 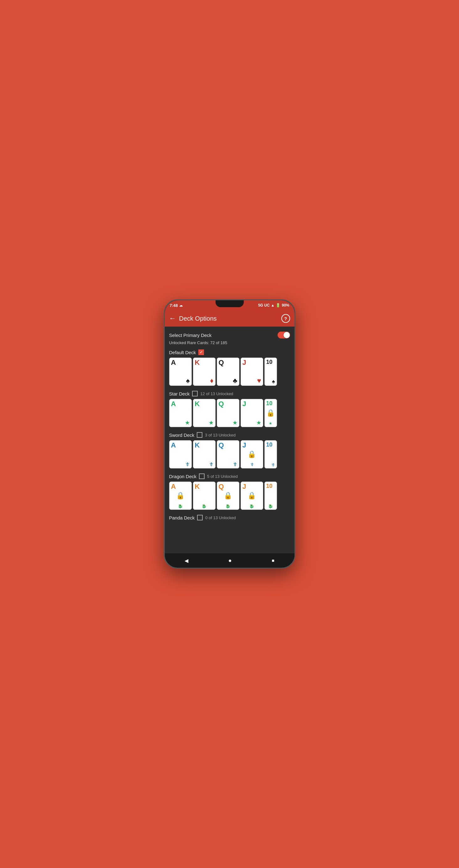 I want to click on card-suit: ♥, so click(x=259, y=381).